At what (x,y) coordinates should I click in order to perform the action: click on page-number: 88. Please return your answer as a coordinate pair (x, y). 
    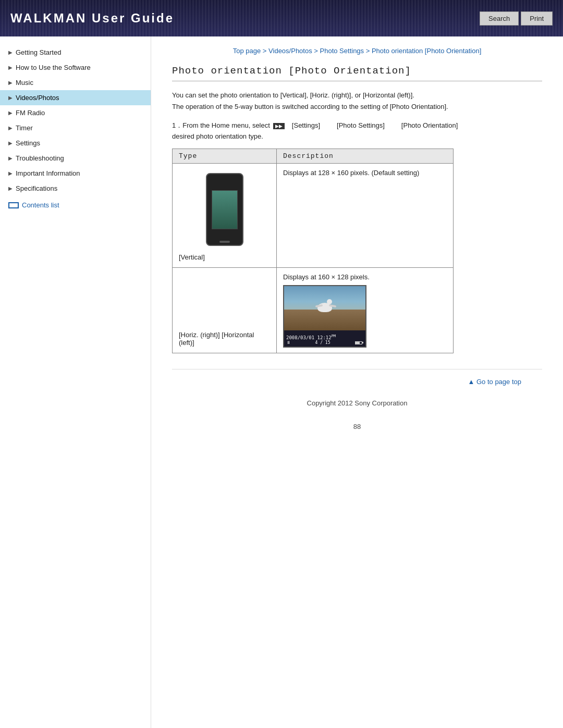
    Looking at the image, I should click on (357, 426).